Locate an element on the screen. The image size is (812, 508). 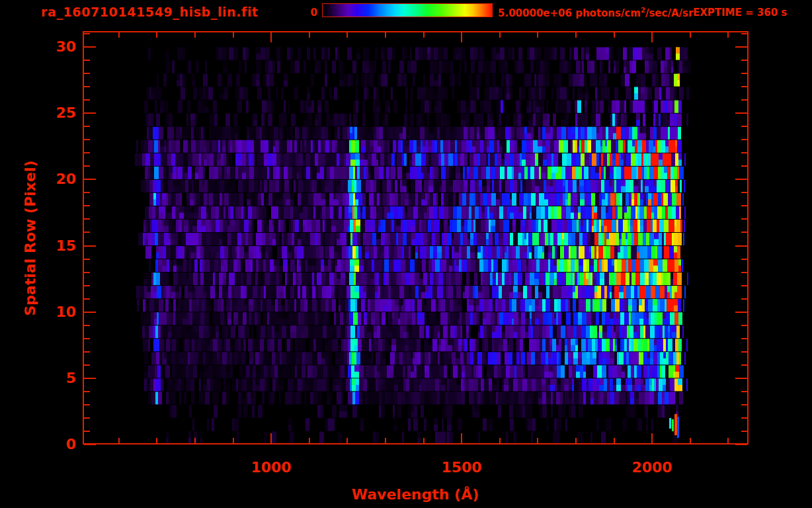
colorbar-units-suffix: /sec/A/sr is located at coordinates (669, 13).